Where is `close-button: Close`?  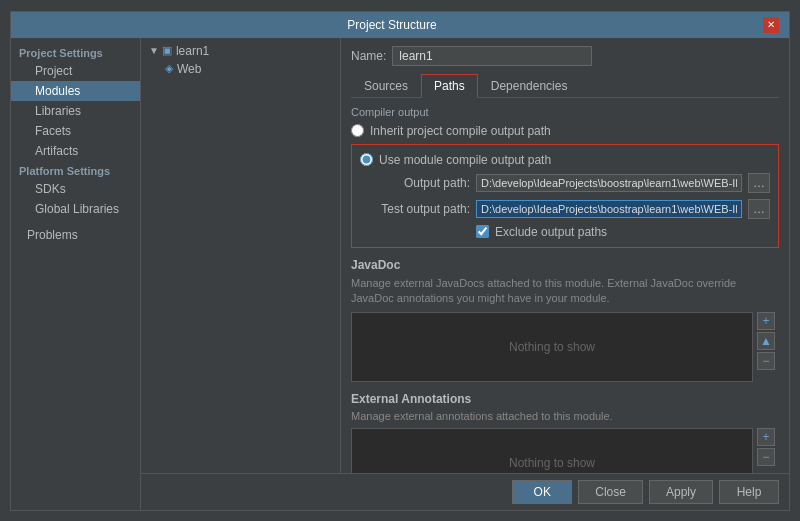 close-button: Close is located at coordinates (610, 492).